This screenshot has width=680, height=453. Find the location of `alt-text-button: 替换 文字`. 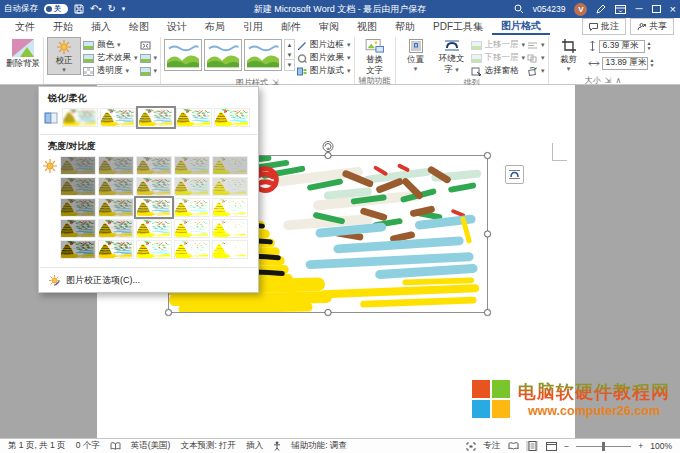

alt-text-button: 替换 文字 is located at coordinates (375, 56).